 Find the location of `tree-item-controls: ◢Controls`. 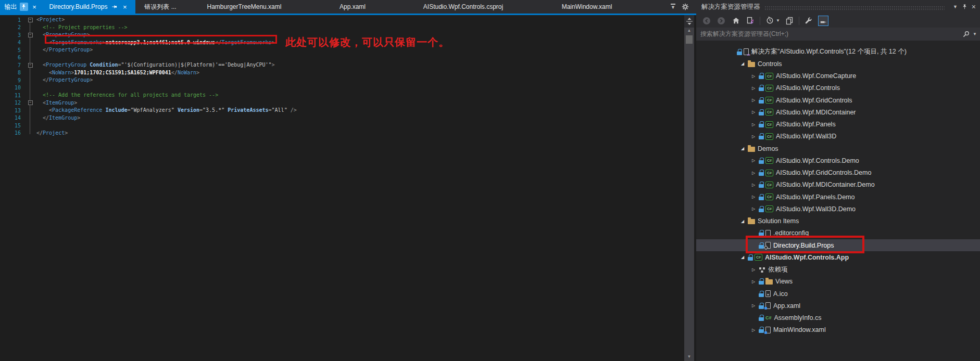

tree-item-controls: ◢Controls is located at coordinates (838, 63).